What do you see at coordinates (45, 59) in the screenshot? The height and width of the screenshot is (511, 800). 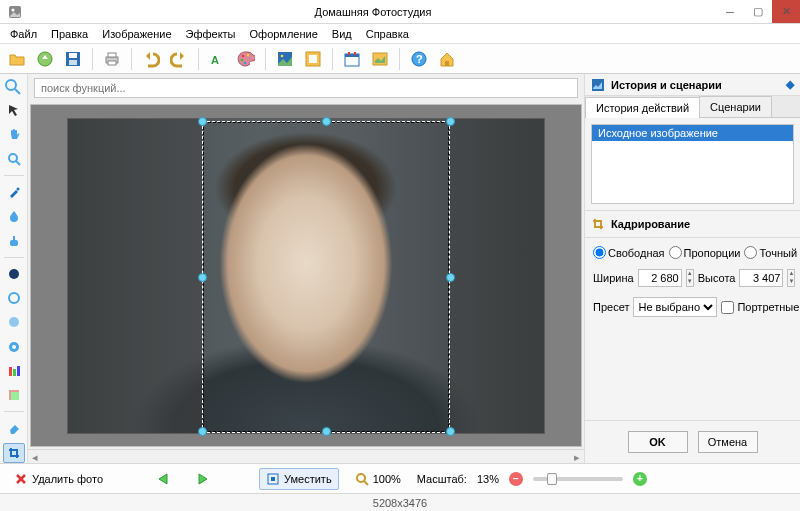 I see `recent-button` at bounding box center [45, 59].